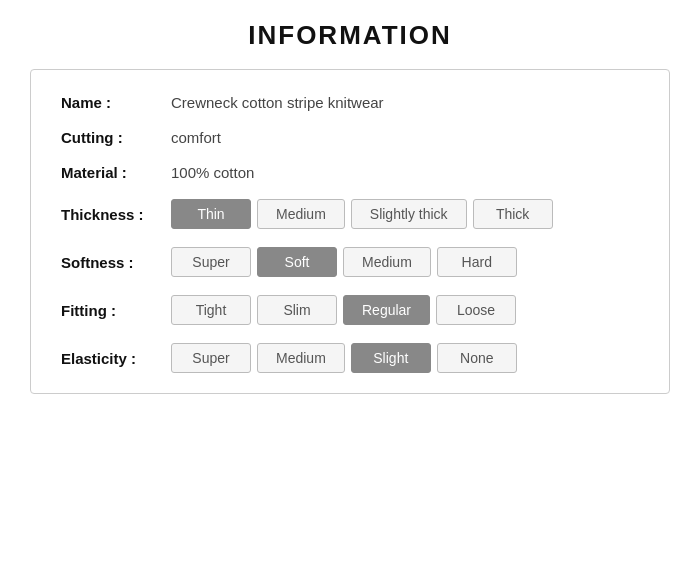  Describe the element at coordinates (278, 102) in the screenshot. I see `value-name: Crewneck cotton stripe knitwear` at that location.